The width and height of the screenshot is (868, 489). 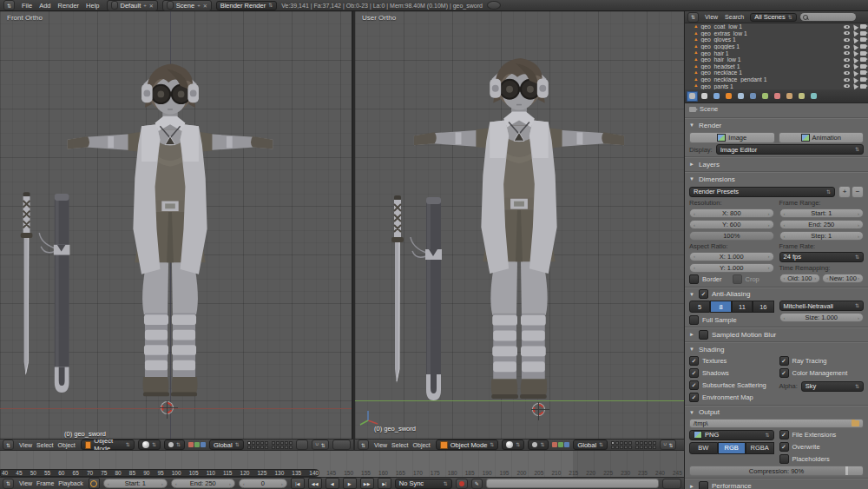 What do you see at coordinates (741, 96) in the screenshot?
I see `tab-constraints` at bounding box center [741, 96].